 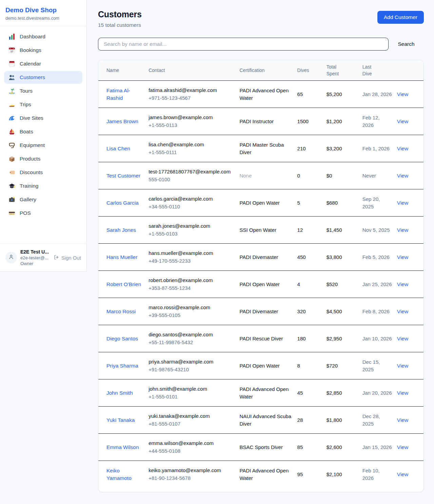 I want to click on customer-total-spent: $3,200, so click(x=344, y=149).